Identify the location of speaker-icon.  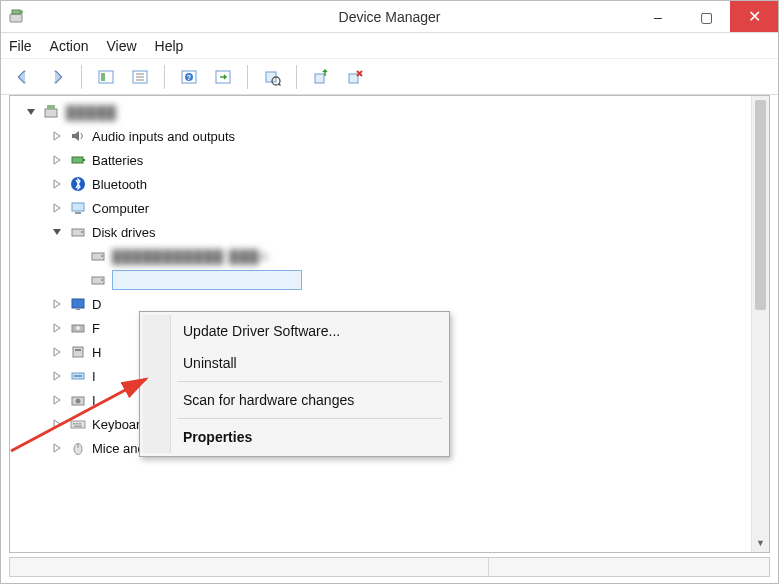
(78, 136).